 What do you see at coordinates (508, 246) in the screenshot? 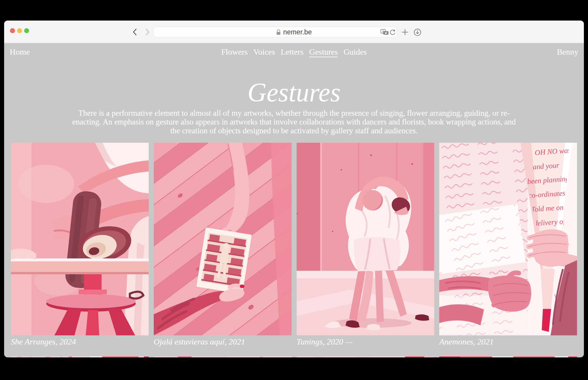
I see `gallery-item-anemones: OH NO was and your been planning co-ordi…` at bounding box center [508, 246].